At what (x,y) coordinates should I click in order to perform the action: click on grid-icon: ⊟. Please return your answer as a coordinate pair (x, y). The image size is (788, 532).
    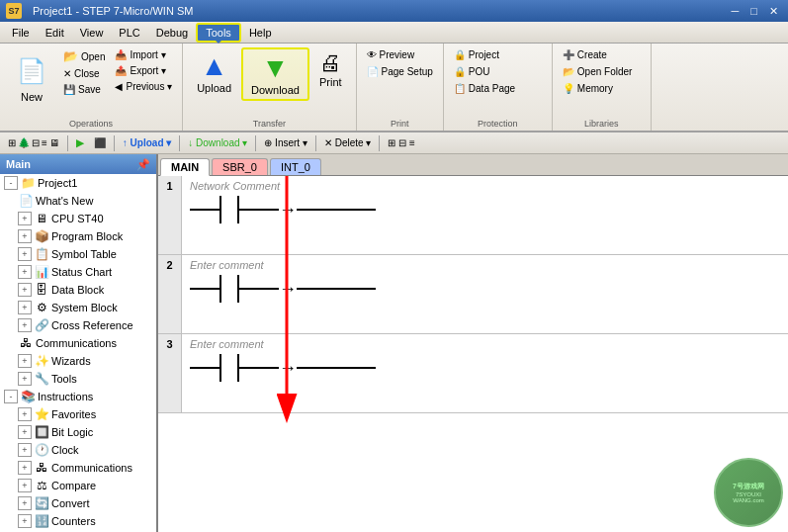
    Looking at the image, I should click on (36, 142).